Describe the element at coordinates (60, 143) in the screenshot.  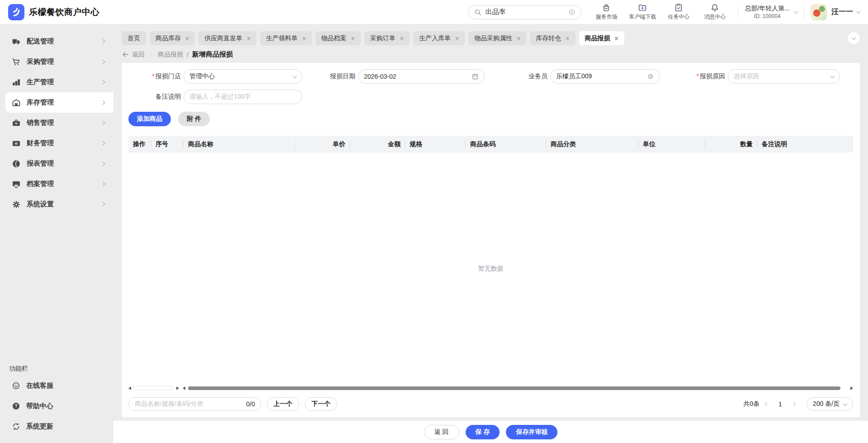
I see `sidebar-item: 财务管理` at that location.